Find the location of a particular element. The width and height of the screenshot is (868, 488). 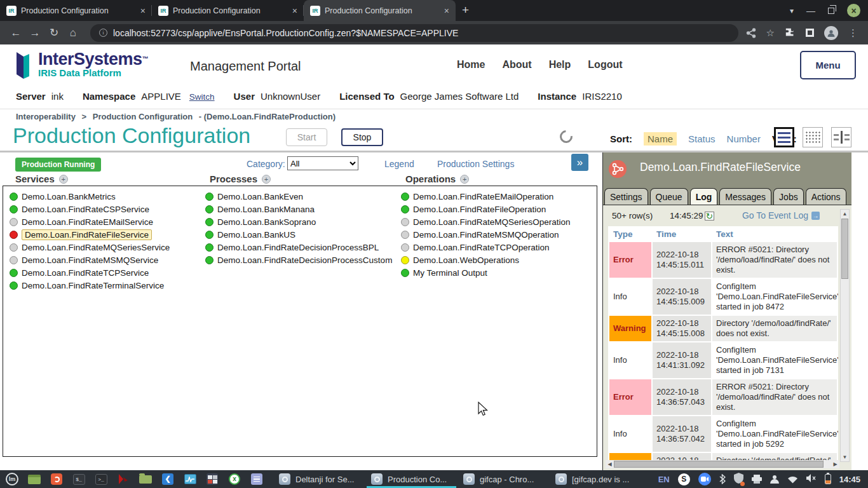

portal-nav-link: About is located at coordinates (517, 65).